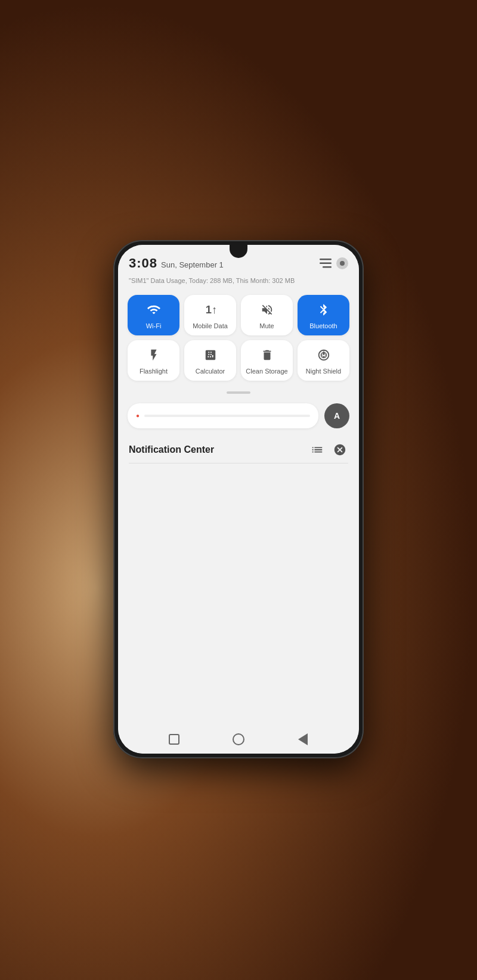  I want to click on qs-row-2: Flashlight Calculator, so click(238, 360).